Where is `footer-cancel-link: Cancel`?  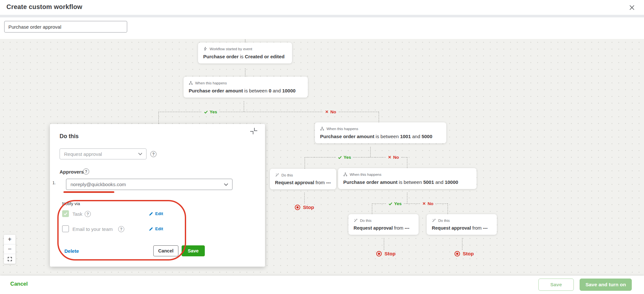
footer-cancel-link: Cancel is located at coordinates (19, 284).